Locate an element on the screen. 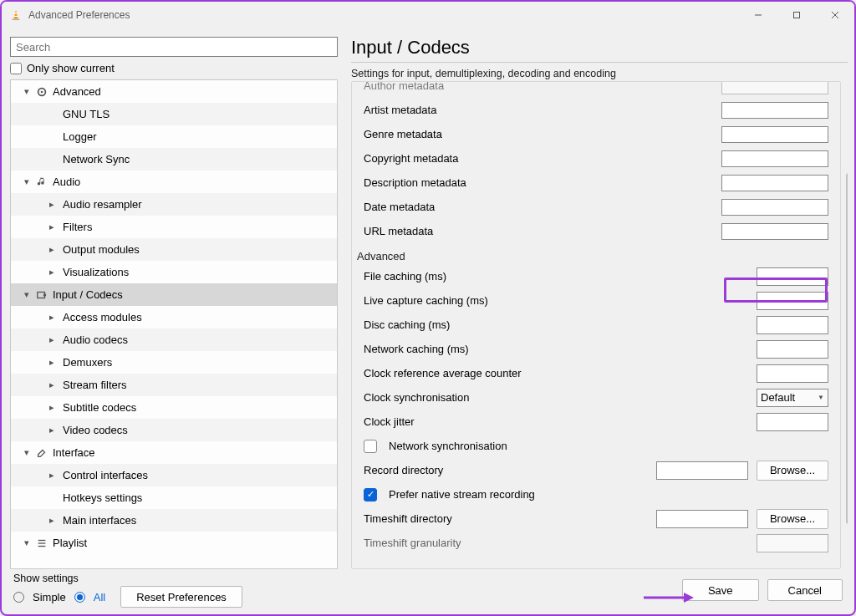 This screenshot has height=616, width=856. list-icon is located at coordinates (42, 543).